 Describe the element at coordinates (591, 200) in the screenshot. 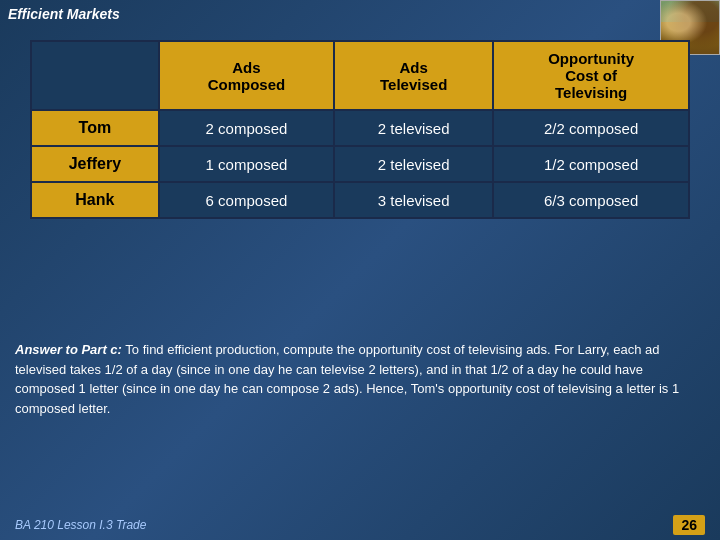

I see `hank-col3: 6/3 composed` at that location.